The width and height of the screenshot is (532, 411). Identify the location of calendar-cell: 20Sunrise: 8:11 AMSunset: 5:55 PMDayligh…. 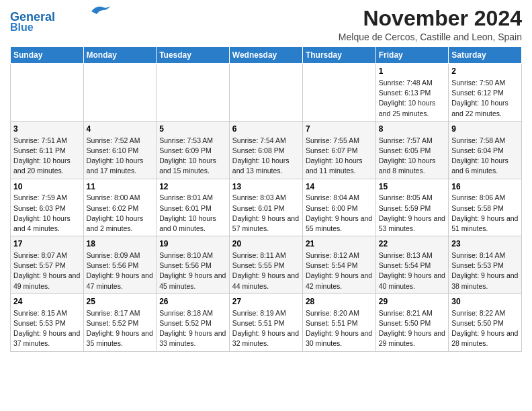
(266, 265).